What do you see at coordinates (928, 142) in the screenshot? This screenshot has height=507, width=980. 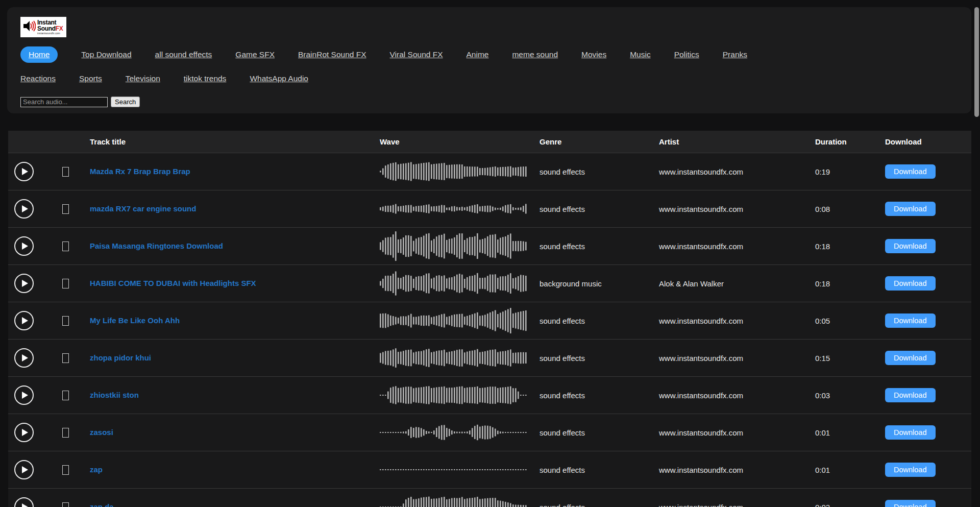 I see `header-download: Download` at bounding box center [928, 142].